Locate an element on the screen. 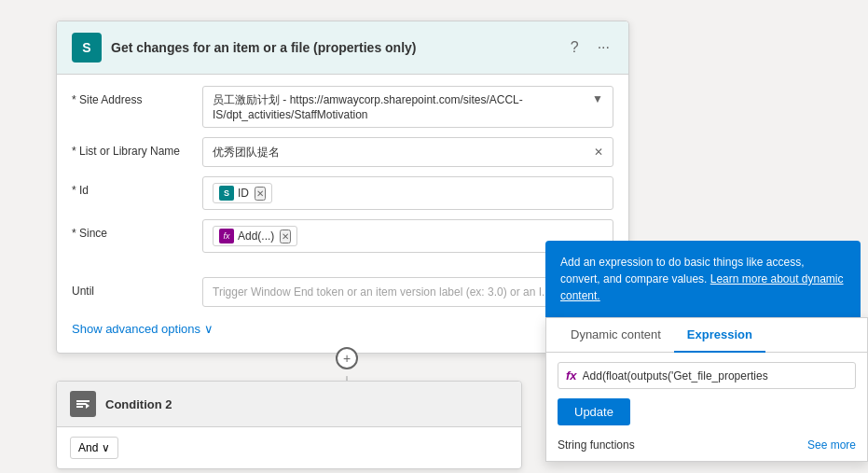 The height and width of the screenshot is (473, 868). since-token: fx Add(...) ✕ is located at coordinates (255, 236).